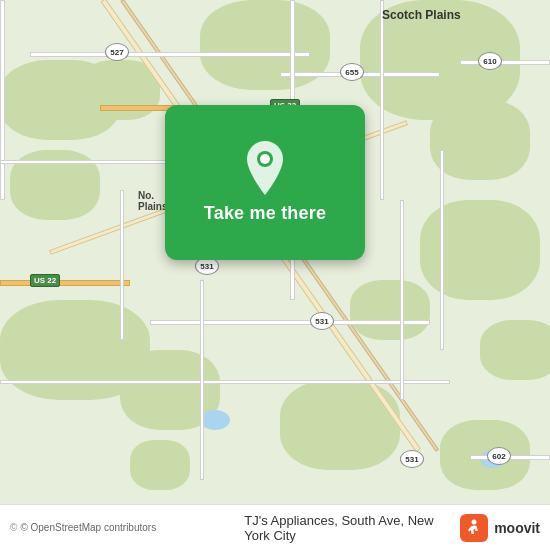 This screenshot has width=550, height=550. I want to click on road-cr610, so click(505, 62).